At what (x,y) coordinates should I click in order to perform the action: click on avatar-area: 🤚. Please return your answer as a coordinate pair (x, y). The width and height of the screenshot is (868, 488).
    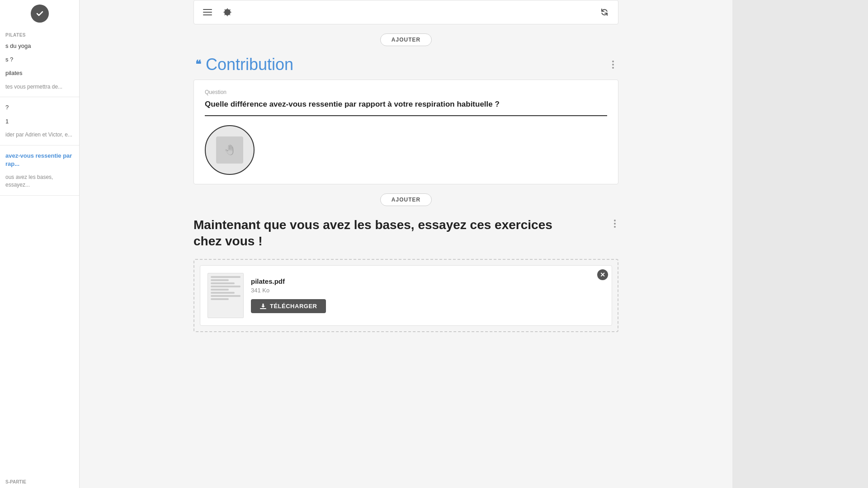
    Looking at the image, I should click on (406, 150).